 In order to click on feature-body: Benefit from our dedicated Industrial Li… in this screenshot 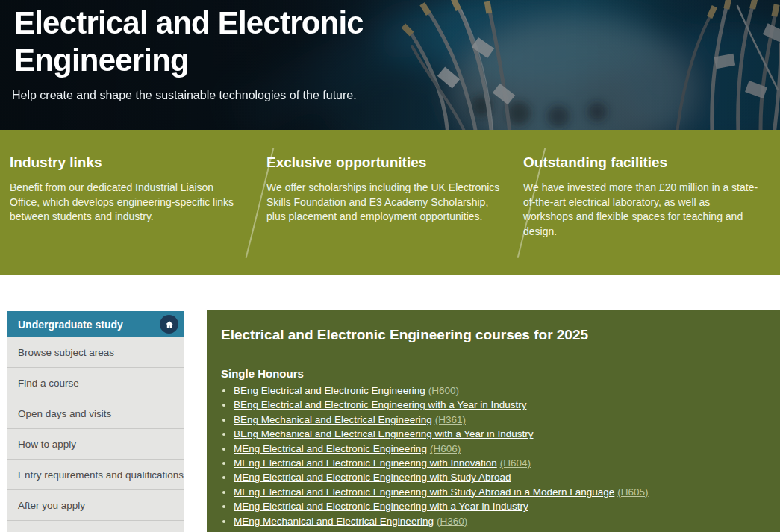, I will do `click(128, 203)`.